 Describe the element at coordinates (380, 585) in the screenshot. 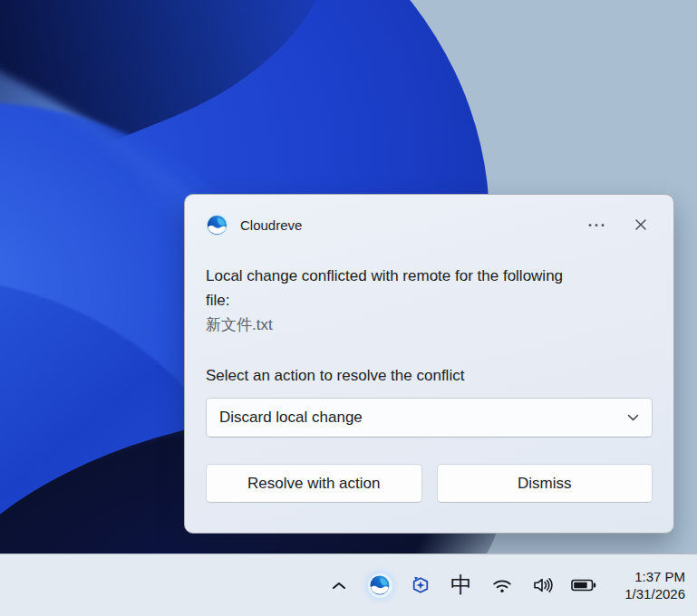

I see `cloudreve-tray-icon` at that location.